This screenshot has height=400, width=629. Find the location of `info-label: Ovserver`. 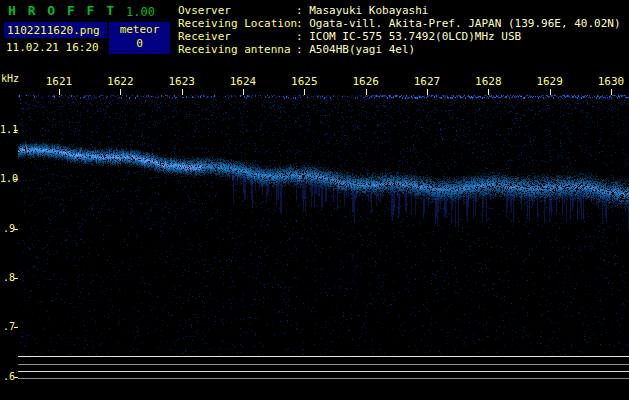

info-label: Ovserver is located at coordinates (204, 10).